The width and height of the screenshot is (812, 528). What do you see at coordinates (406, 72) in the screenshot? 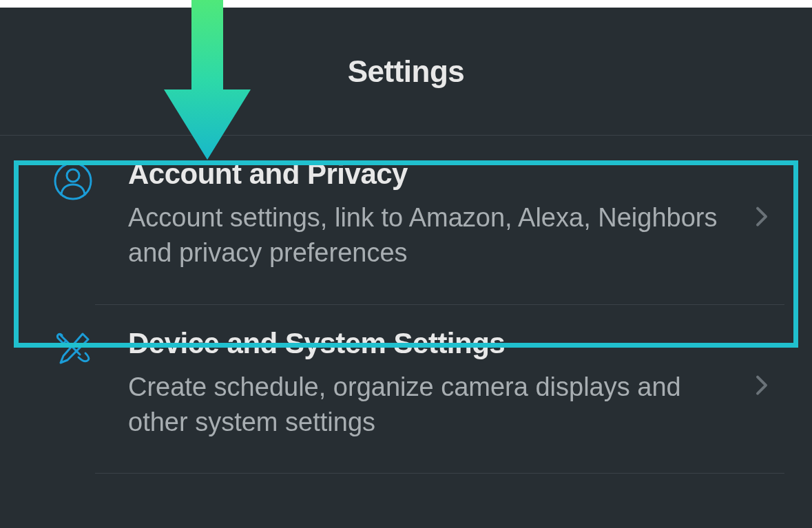
I see `page-title: Settings` at bounding box center [406, 72].